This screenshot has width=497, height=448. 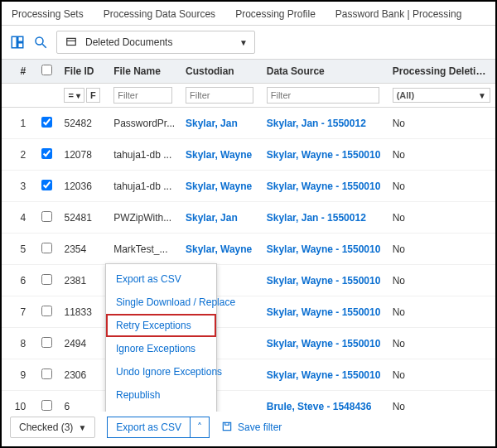 I want to click on row-index: 7, so click(x=18, y=312).